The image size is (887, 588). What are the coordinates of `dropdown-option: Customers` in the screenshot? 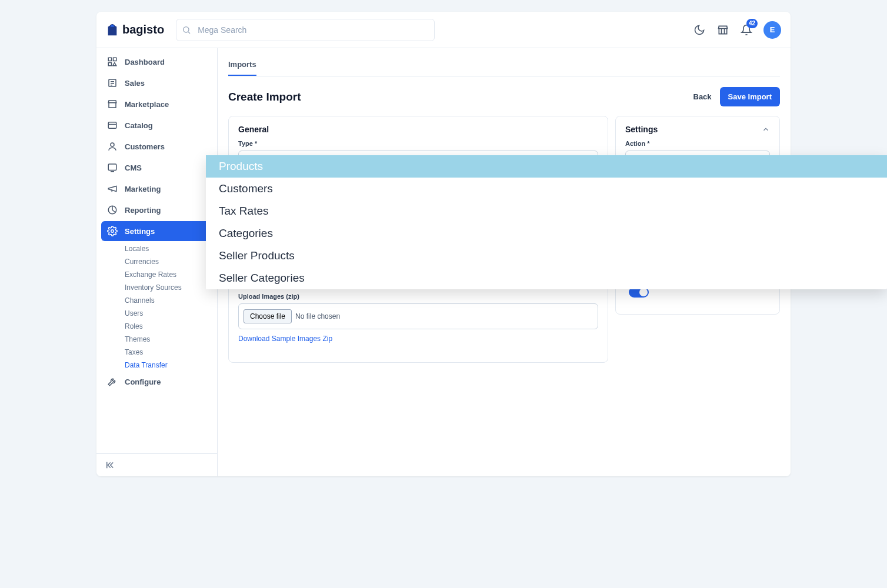 It's located at (546, 189).